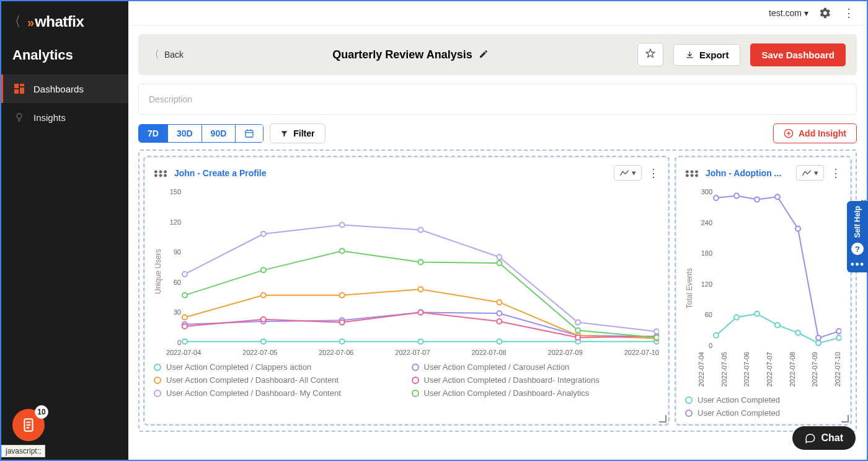  Describe the element at coordinates (64, 20) in the screenshot. I see `logo-row: 〈 » whatfix` at that location.